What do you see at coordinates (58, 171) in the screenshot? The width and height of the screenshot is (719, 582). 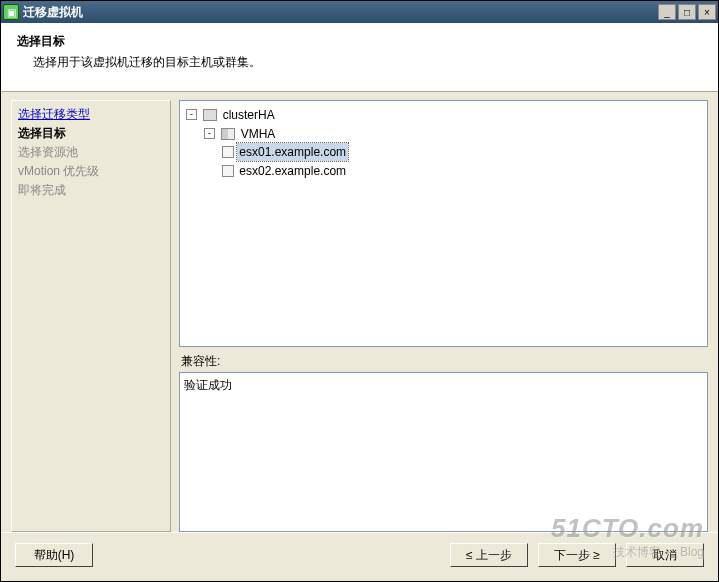 I see `step-vmotion-priority: vMotion 优先级` at bounding box center [58, 171].